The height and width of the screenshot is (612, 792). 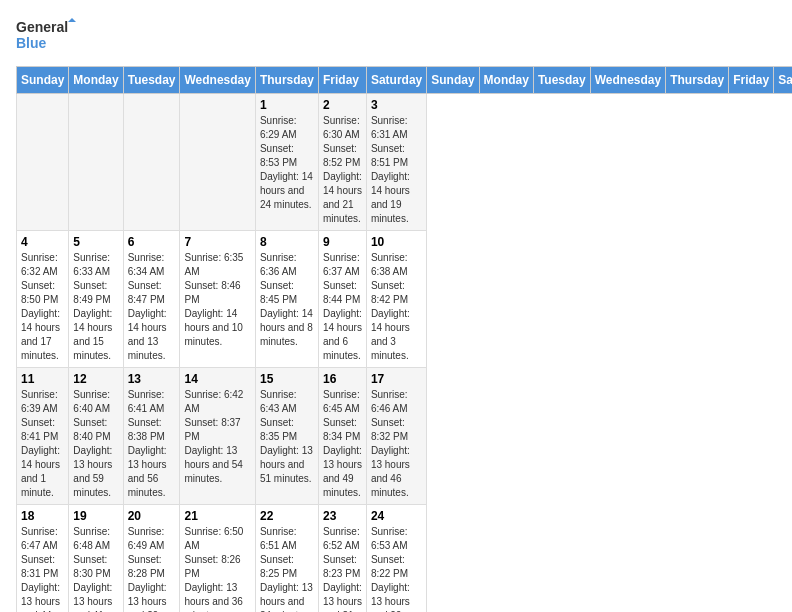 I want to click on calendar-header-row: SundayMondayTuesdayWednesdayThursdayFrid…, so click(x=405, y=80).